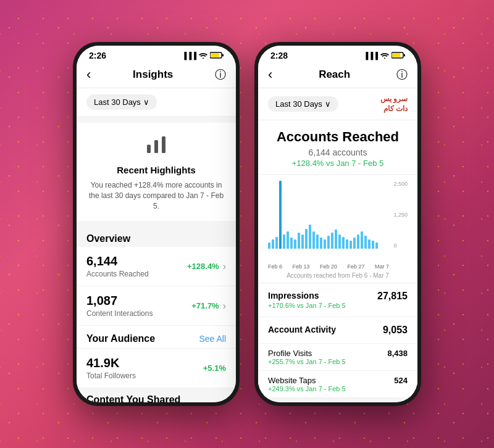  Describe the element at coordinates (307, 389) in the screenshot. I see `website-taps-change: +249.3% vs Jan 7 - Feb 5` at that location.